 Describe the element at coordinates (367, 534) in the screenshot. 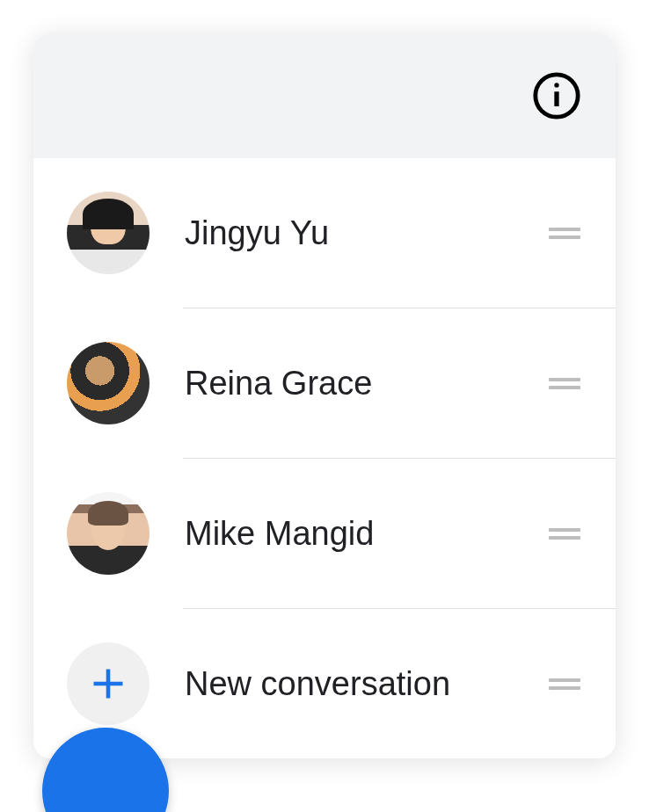

I see `conversation-name: Mike Mangid` at that location.